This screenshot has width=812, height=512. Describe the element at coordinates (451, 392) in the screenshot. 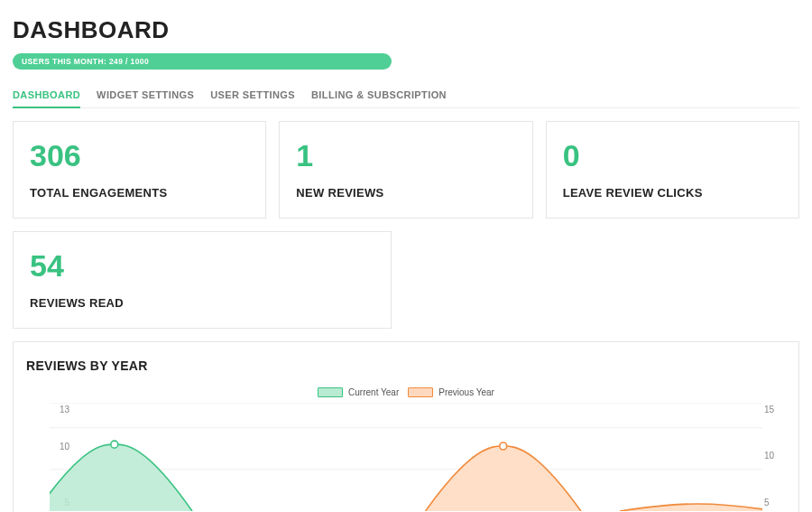

I see `legend-item-previous-year: Previous Year` at that location.